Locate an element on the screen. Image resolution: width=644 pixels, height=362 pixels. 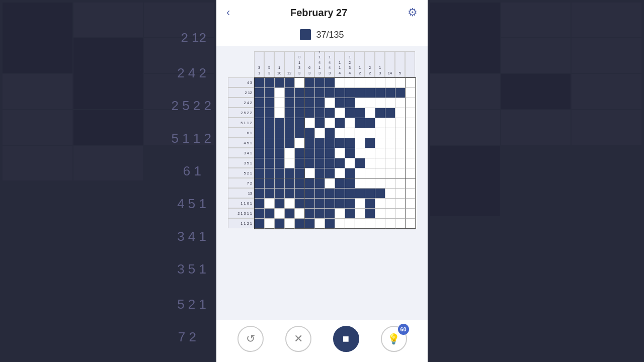
fill-button: ■ is located at coordinates (346, 339).